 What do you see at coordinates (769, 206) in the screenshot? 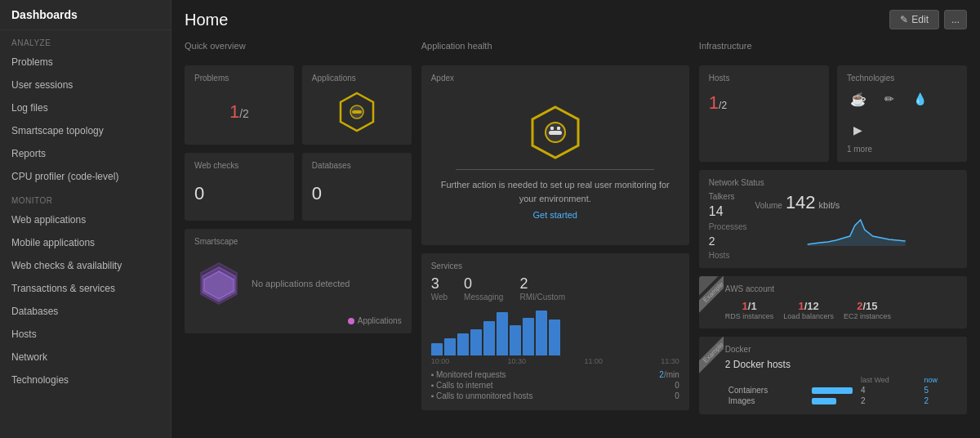
I see `volume-label: Volume` at bounding box center [769, 206].